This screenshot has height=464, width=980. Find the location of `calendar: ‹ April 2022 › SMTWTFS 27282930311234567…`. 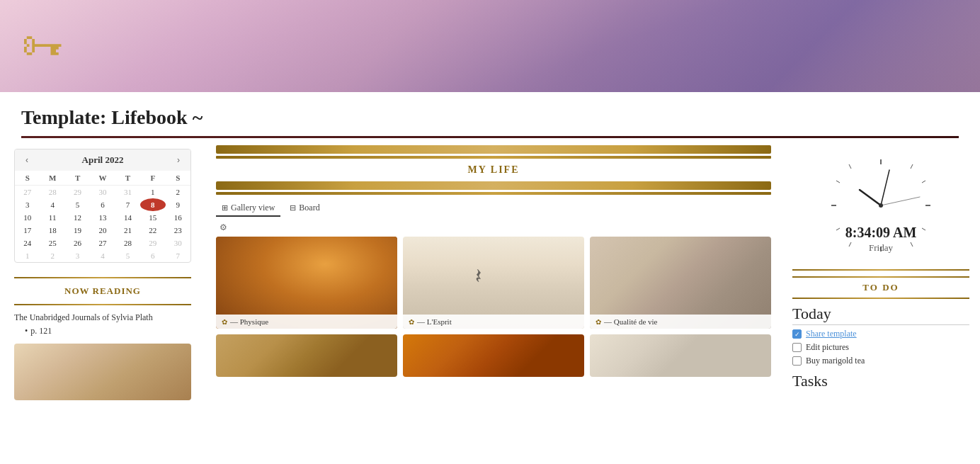

calendar: ‹ April 2022 › SMTWTFS 27282930311234567… is located at coordinates (103, 205).